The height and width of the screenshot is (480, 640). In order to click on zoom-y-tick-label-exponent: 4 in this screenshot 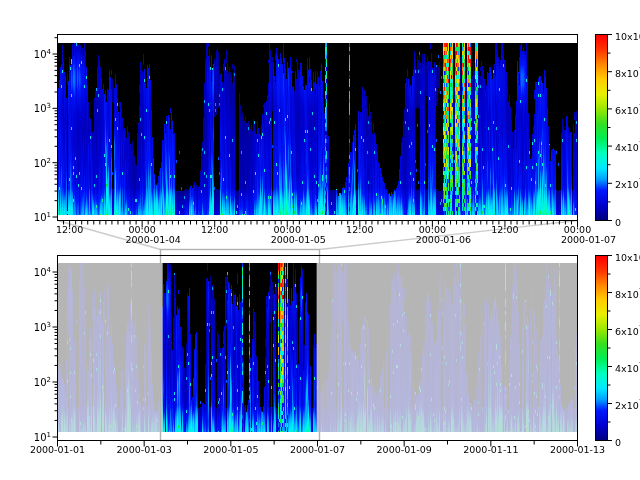, I will do `click(49, 52)`.